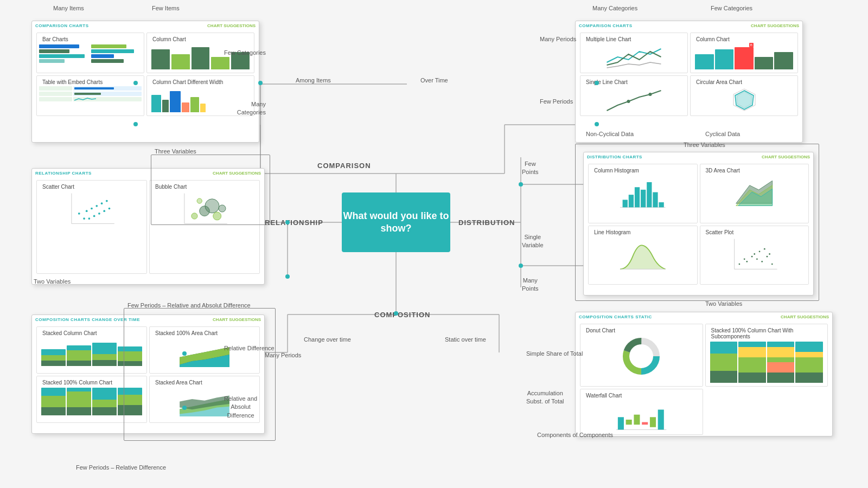 The image size is (868, 488). What do you see at coordinates (62, 26) in the screenshot?
I see `card-type-comparison: COMPARISON CHARTS` at bounding box center [62, 26].